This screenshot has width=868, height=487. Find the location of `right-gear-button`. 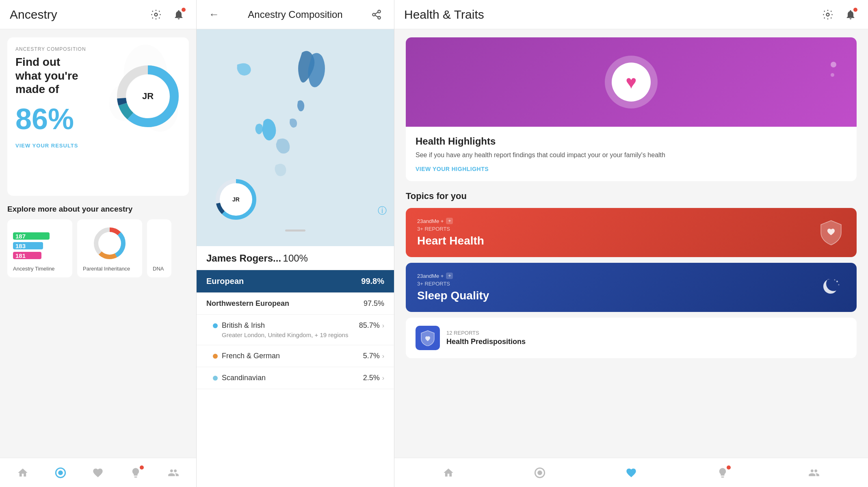

right-gear-button is located at coordinates (828, 15).